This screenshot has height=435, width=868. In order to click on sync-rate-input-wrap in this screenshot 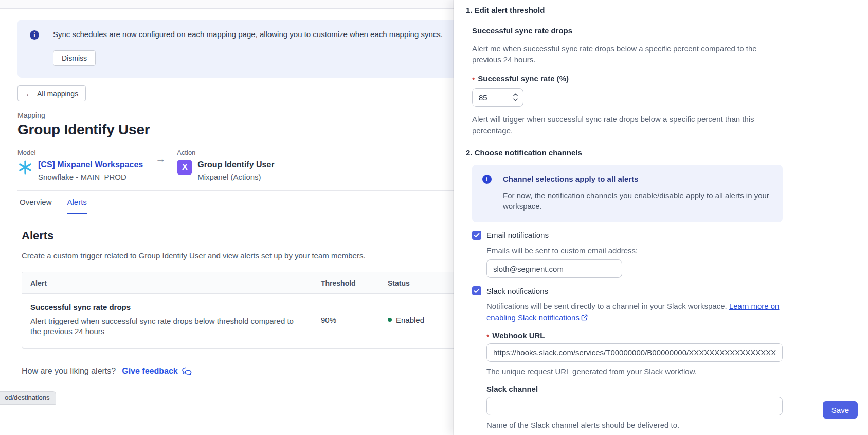, I will do `click(498, 97)`.